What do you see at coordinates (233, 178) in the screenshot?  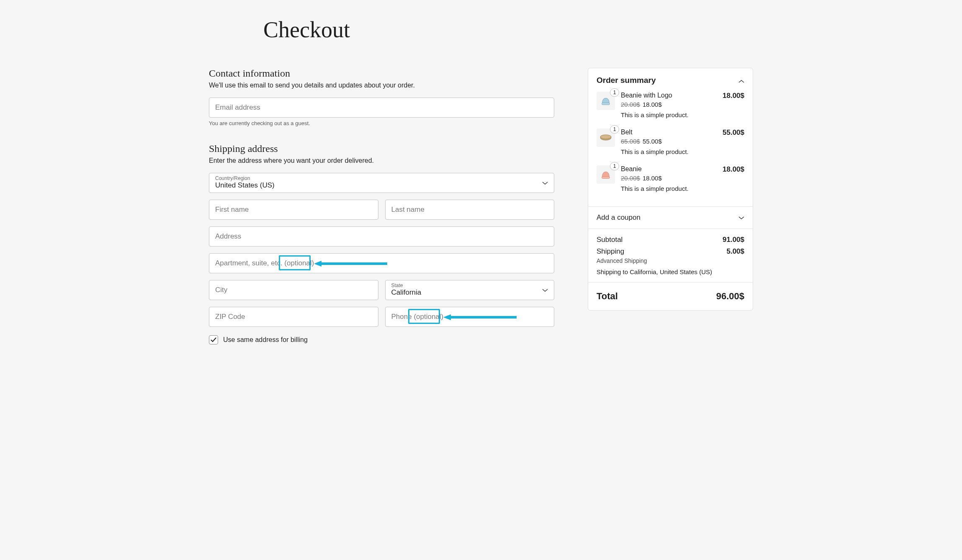 I see `country-label: Country/Region` at bounding box center [233, 178].